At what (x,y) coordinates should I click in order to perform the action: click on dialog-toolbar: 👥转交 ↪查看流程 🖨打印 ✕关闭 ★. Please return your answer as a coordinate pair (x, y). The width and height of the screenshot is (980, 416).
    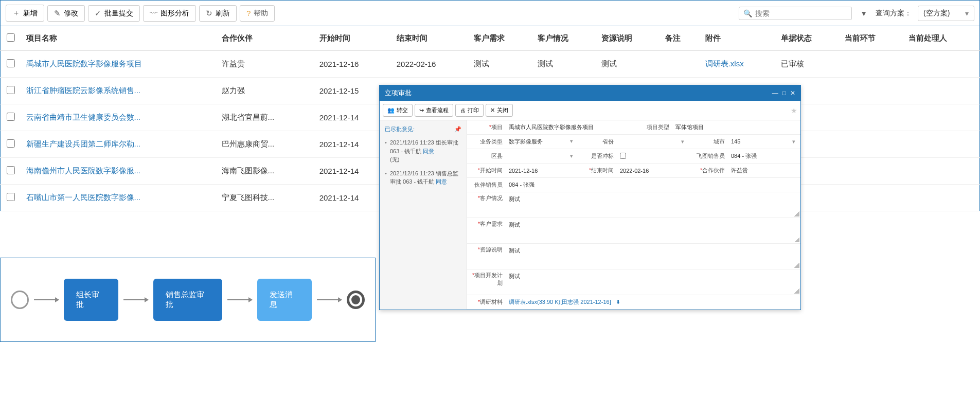
    Looking at the image, I should click on (590, 111).